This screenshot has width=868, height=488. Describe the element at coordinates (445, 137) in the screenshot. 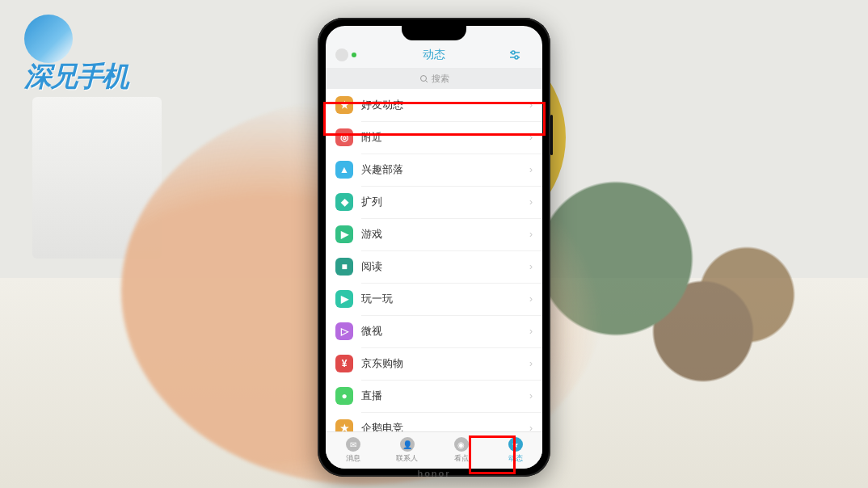

I see `menu-row-label: 附近` at that location.